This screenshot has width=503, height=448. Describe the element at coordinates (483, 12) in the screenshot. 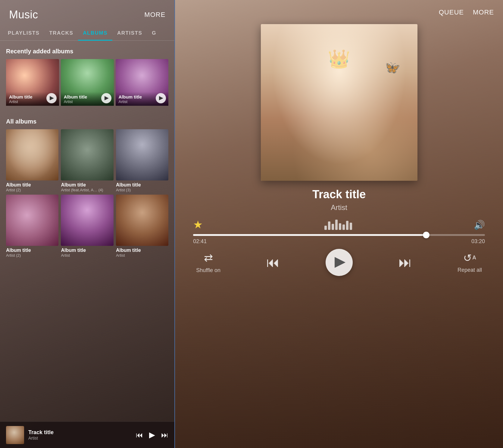

I see `right-more-button: MORE` at that location.